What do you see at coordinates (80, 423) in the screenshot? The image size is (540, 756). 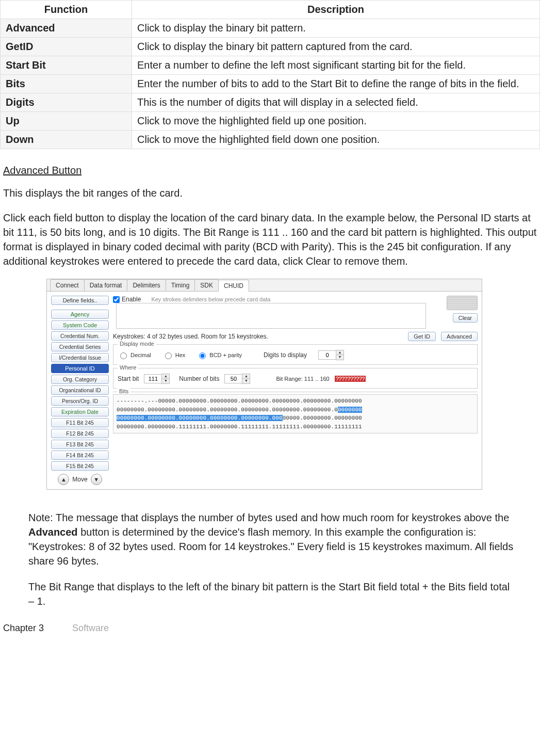 I see `field-f11: F11 Bit 245` at bounding box center [80, 423].